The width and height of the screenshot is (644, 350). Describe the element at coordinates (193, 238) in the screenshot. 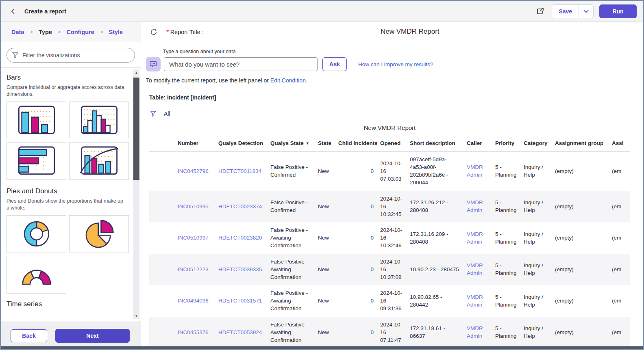

I see `number-link: INC0510997` at that location.